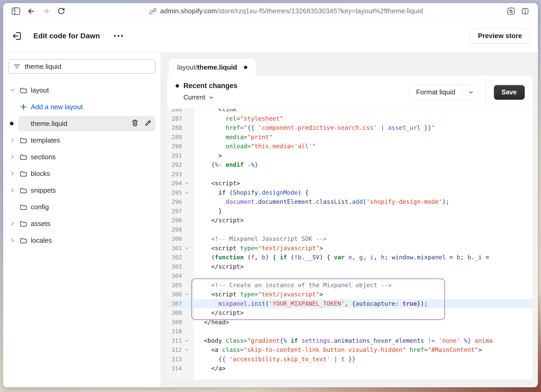 The width and height of the screenshot is (541, 392). What do you see at coordinates (350, 295) in the screenshot?
I see `code-line: 306 <script type="text/javascript">` at bounding box center [350, 295].